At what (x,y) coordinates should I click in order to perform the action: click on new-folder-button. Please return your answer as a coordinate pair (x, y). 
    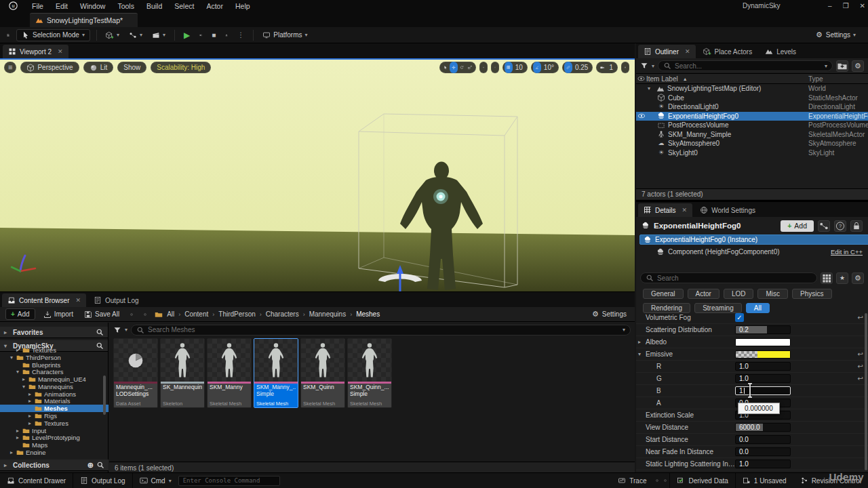
    Looking at the image, I should click on (842, 66).